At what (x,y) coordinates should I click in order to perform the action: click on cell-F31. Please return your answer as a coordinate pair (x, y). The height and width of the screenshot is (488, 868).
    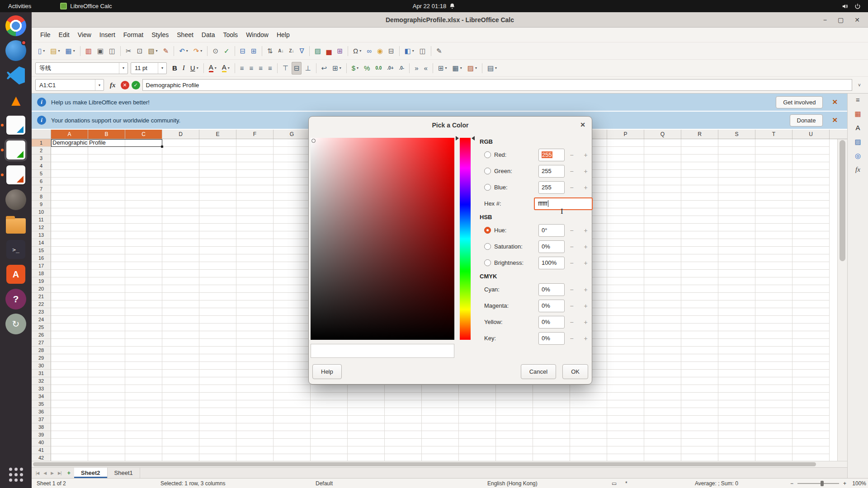
    Looking at the image, I should click on (255, 373).